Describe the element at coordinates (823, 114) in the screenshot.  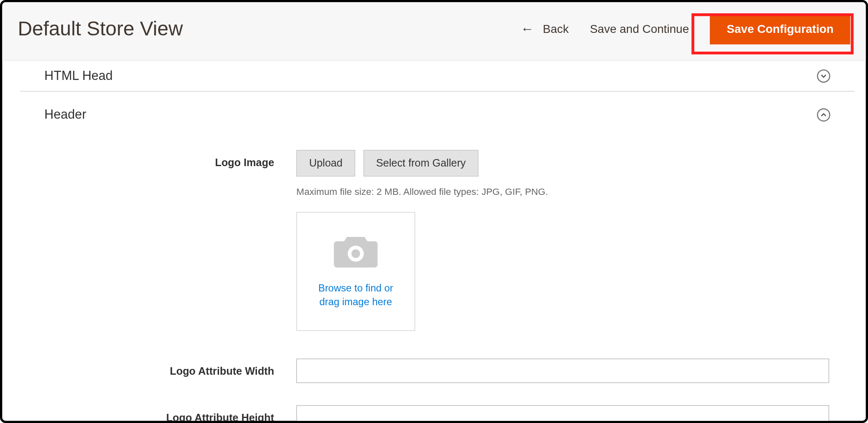
I see `chevron-up-icon` at that location.